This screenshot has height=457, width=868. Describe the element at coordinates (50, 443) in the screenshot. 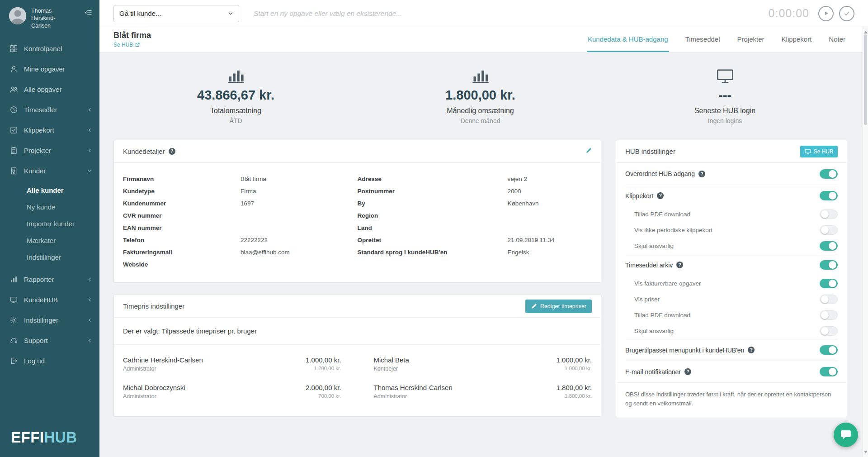

I see `logo: EFFIHUB` at that location.